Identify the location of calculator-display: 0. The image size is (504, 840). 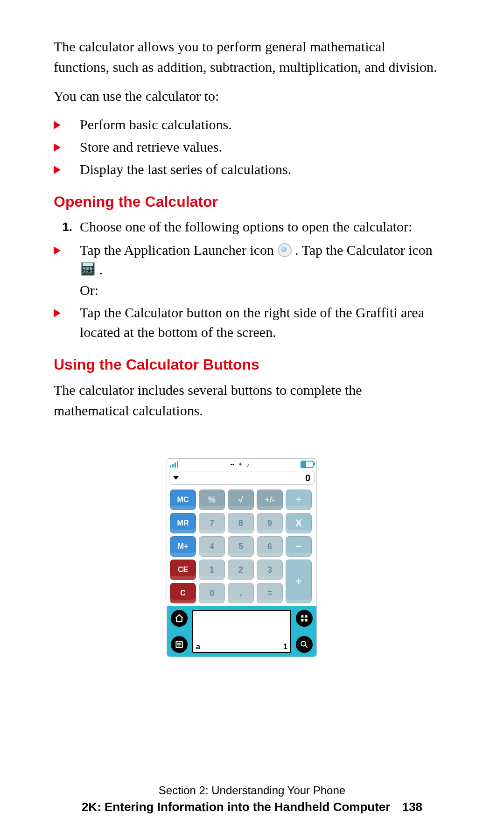
(242, 478).